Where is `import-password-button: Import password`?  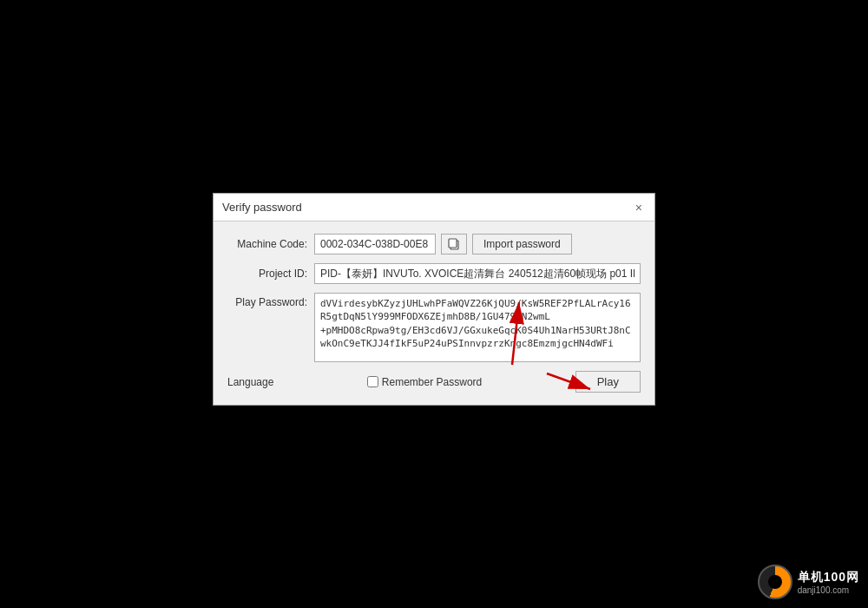 import-password-button: Import password is located at coordinates (523, 244).